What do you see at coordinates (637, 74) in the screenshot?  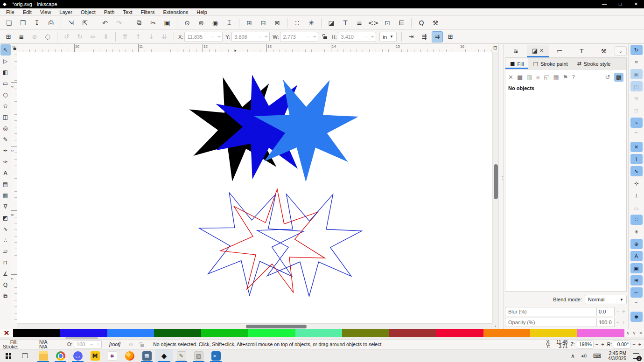 I see `snap-bbox-edges: ▣` at bounding box center [637, 74].